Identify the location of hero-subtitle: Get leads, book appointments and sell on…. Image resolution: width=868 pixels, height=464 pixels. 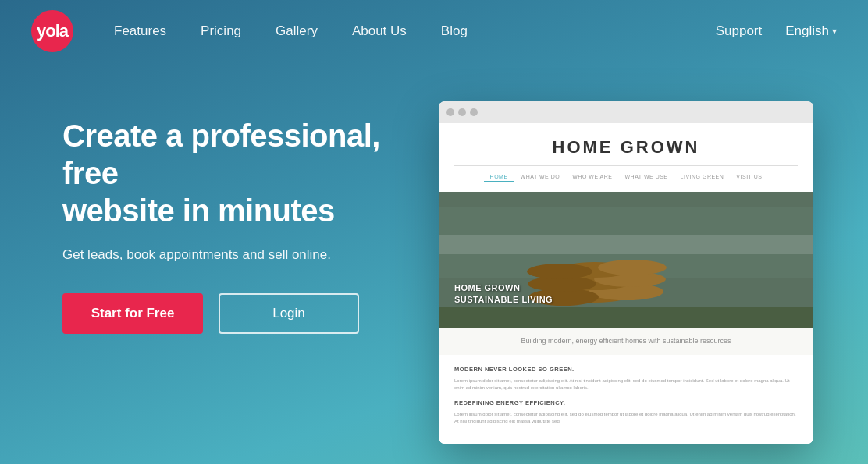
(250, 255).